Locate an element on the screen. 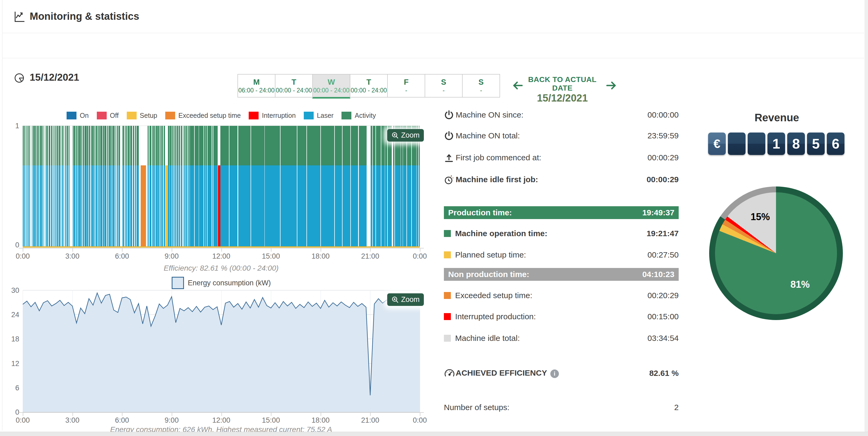  week-day-hours: - is located at coordinates (443, 91).